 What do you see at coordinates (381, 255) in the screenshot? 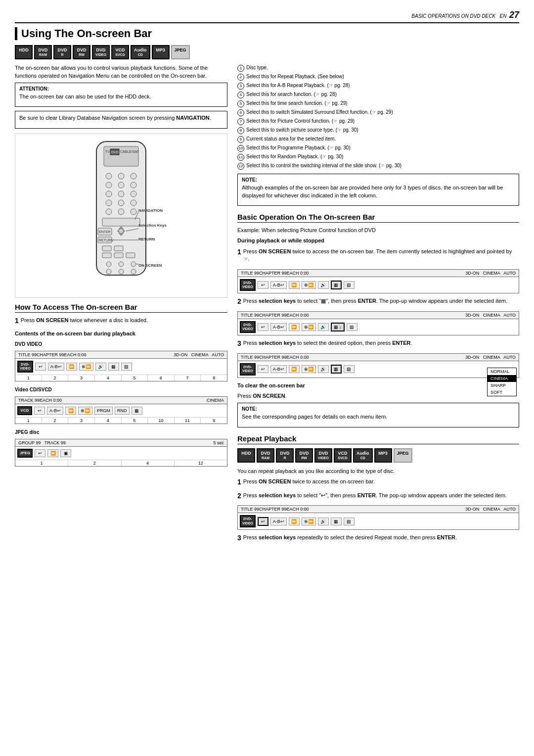
I see `basic-step1-text: Press ON SCREEN twice to access the on-s…` at bounding box center [381, 255].